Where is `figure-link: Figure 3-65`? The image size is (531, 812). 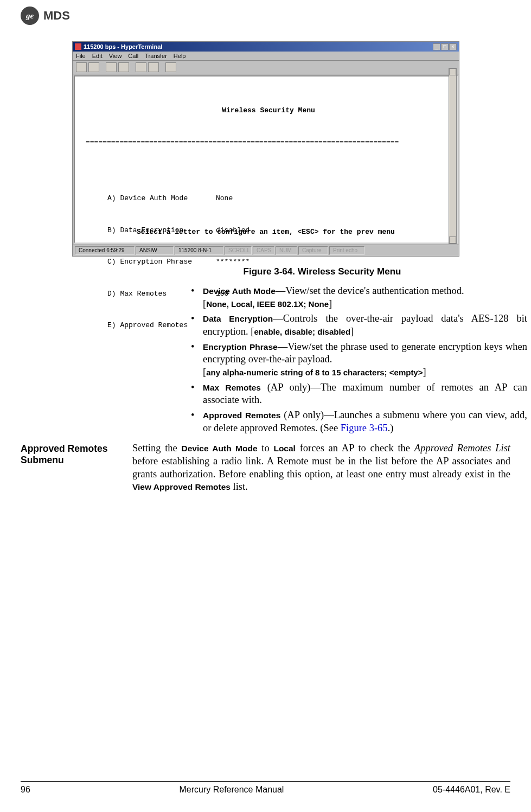
figure-link: Figure 3-65 is located at coordinates (364, 428).